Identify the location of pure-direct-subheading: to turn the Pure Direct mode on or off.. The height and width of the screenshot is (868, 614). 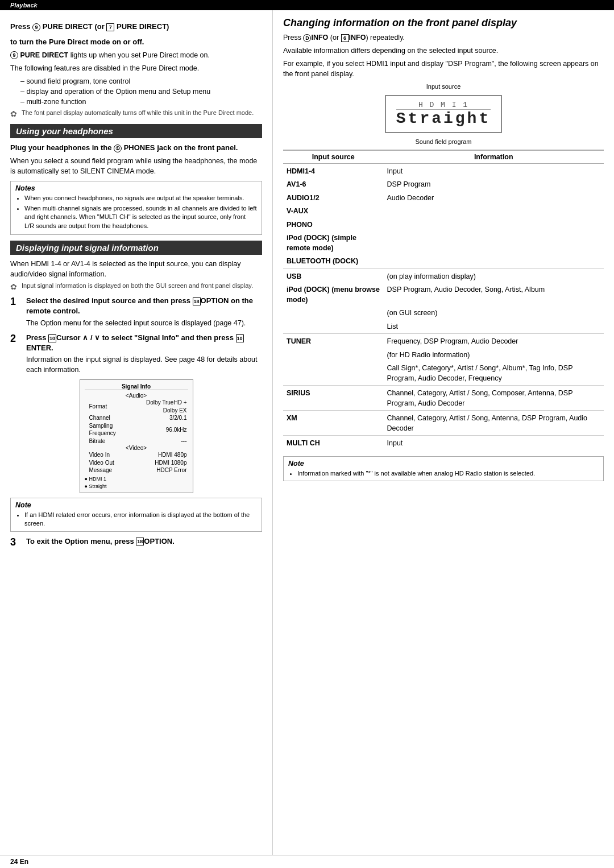
(136, 42).